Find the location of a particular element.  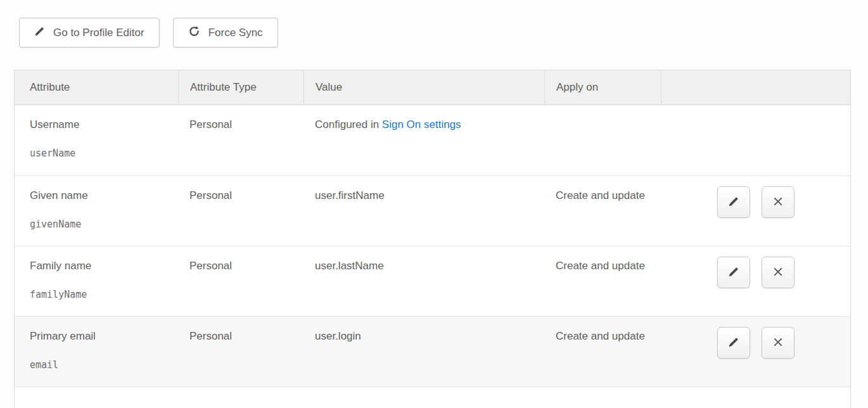

value-cell: user.login is located at coordinates (424, 352).